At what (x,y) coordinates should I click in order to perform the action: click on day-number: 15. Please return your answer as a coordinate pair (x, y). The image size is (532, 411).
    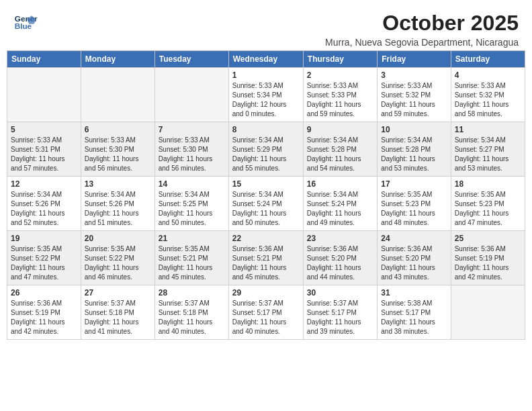
    Looking at the image, I should click on (266, 184).